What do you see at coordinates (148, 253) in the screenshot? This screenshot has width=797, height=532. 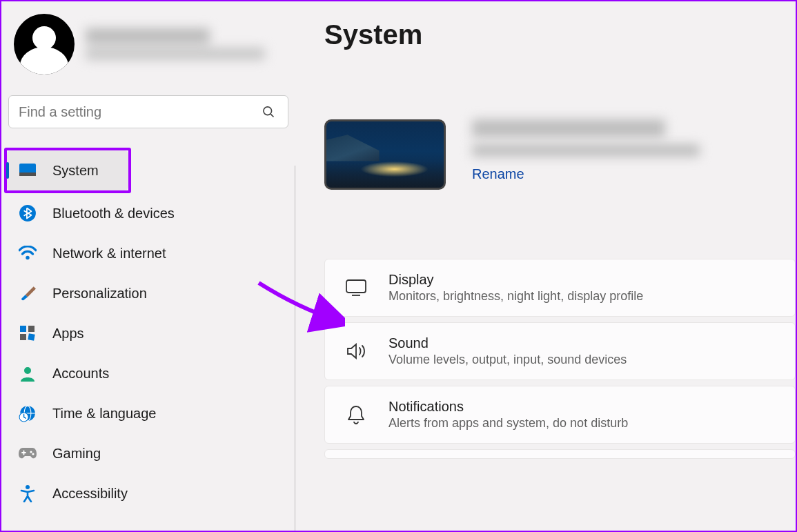 I see `sidebar-item-network: Network & internet` at bounding box center [148, 253].